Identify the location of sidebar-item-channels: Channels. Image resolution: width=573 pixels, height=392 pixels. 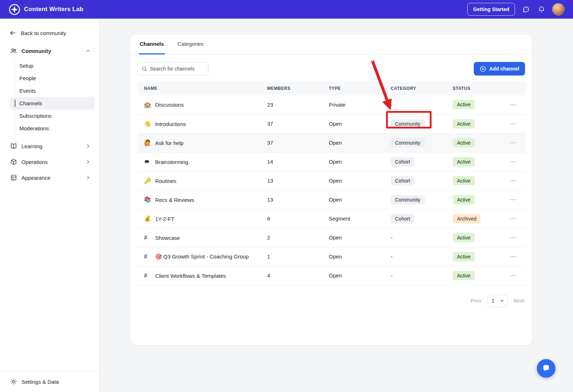
(52, 103).